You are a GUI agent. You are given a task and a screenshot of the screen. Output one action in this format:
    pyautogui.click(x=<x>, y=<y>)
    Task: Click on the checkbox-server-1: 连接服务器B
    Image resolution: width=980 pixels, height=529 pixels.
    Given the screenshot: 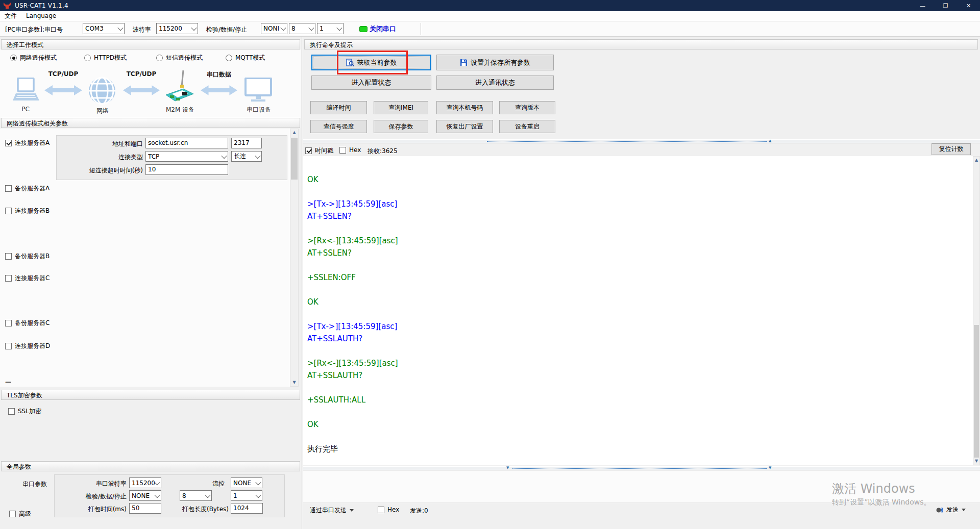 What is the action you would take?
    pyautogui.click(x=28, y=211)
    